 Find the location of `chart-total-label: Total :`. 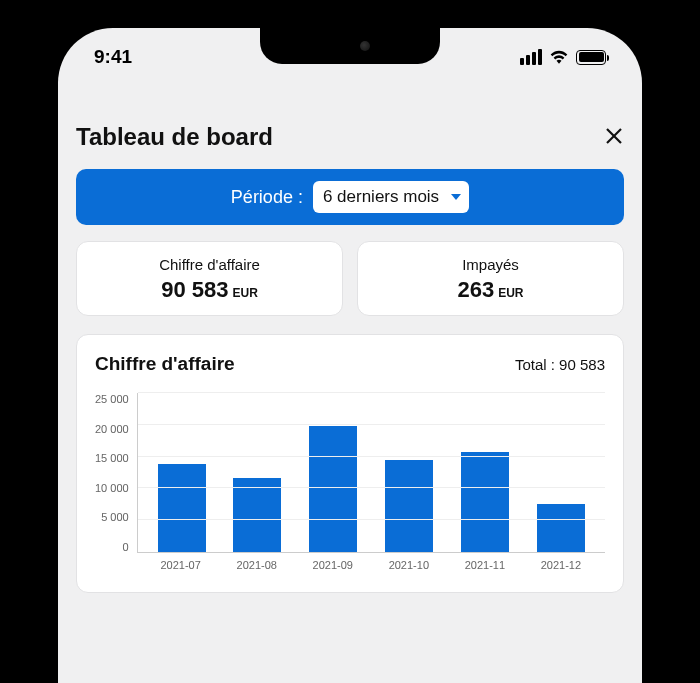

chart-total-label: Total : is located at coordinates (535, 364).